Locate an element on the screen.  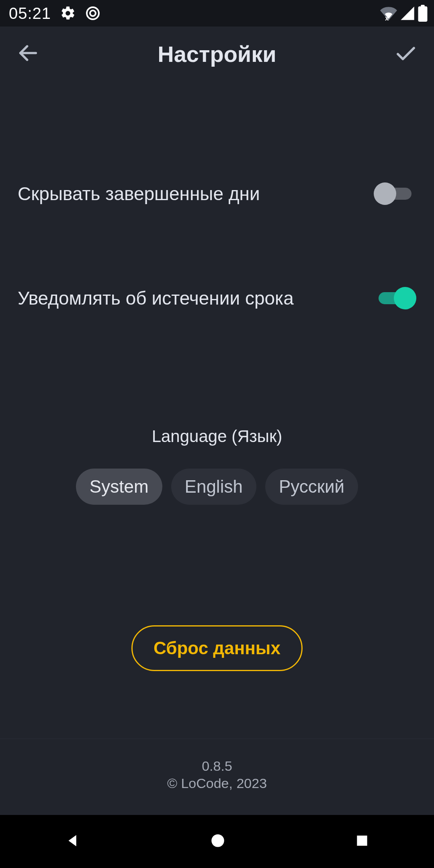
setting-hide-completed-label: Скрывать завершенные дни is located at coordinates (139, 194).